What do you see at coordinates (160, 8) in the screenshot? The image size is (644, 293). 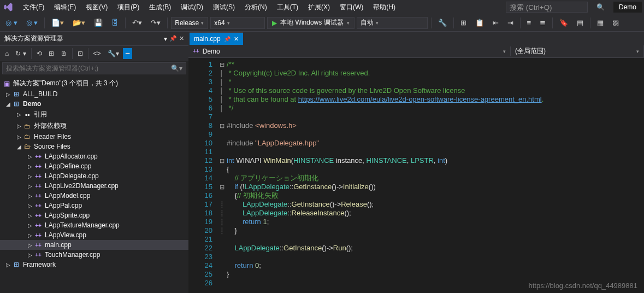 I see `menu-build: 生成(B)` at bounding box center [160, 8].